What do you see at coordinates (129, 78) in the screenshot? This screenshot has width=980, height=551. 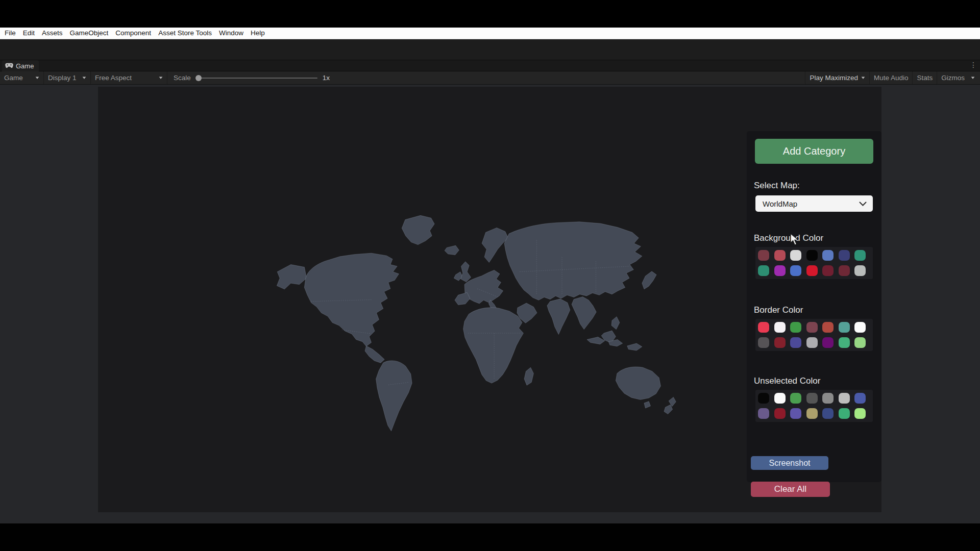 I see `aspect-dropdown: Free Aspect` at bounding box center [129, 78].